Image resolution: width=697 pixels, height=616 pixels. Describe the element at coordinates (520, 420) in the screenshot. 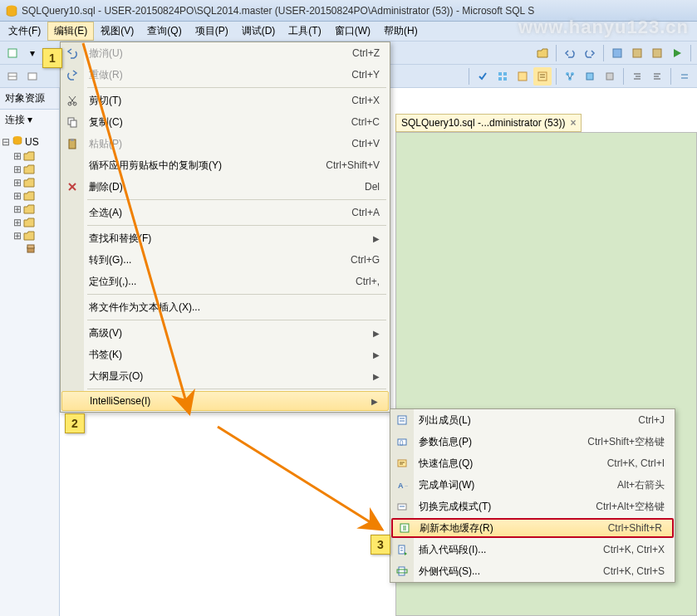

I see `submenu-item-label: 列出成员(L)` at that location.